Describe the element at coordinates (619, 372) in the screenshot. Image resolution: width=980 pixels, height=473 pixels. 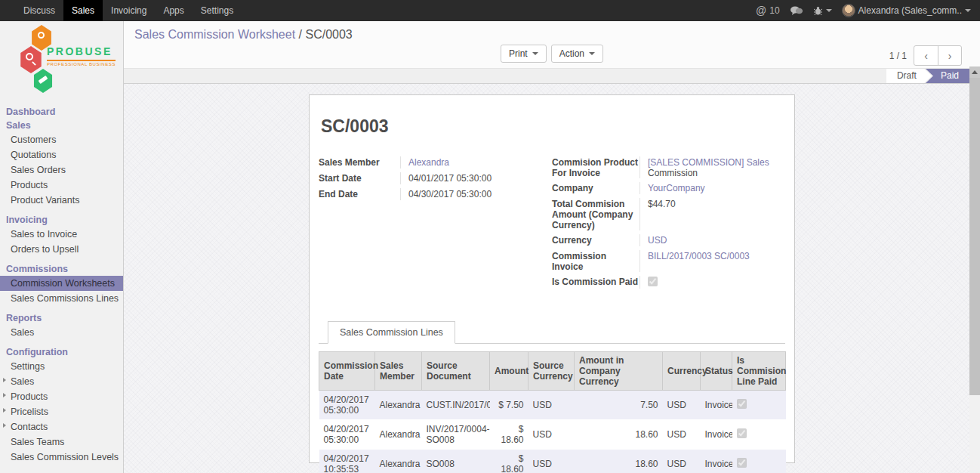
I see `col-amount-company-currency: Amount in Company Currency` at that location.